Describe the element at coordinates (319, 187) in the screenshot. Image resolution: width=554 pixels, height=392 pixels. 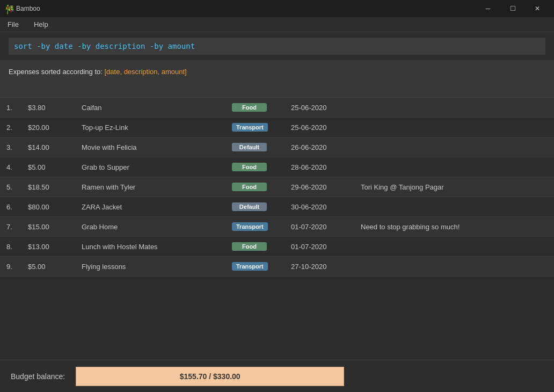
I see `row-date: 29-06-2020` at that location.